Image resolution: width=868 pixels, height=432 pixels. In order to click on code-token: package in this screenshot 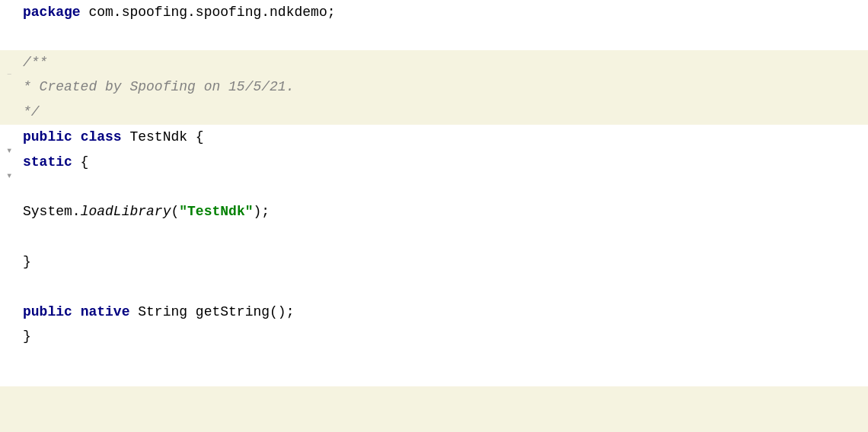, I will do `click(52, 12)`.